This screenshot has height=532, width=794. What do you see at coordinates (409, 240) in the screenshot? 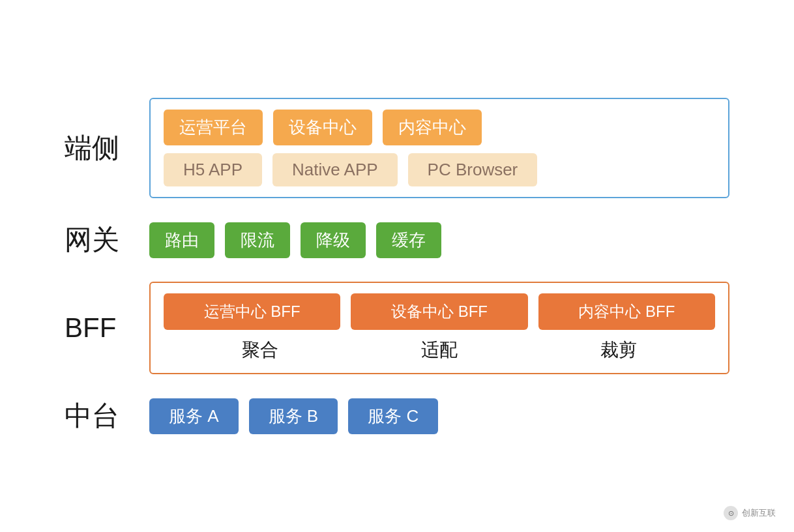
I see `huancun-chip: 缓存` at bounding box center [409, 240].